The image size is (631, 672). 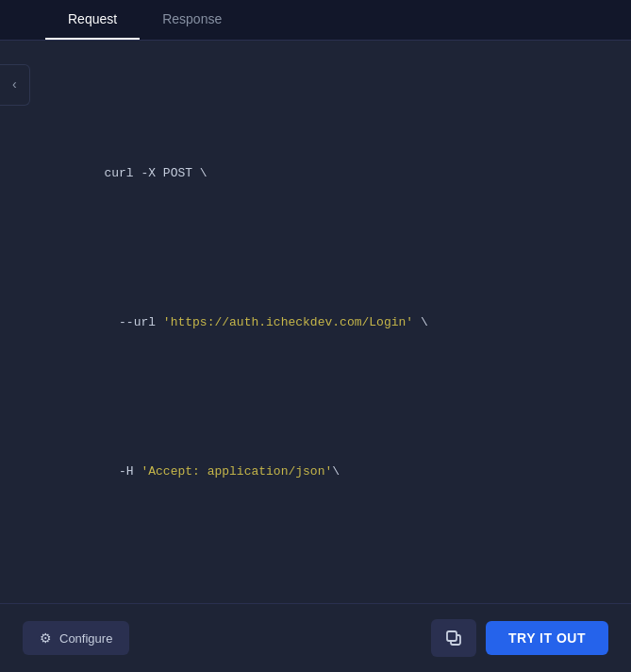 I want to click on code-text: -H, so click(x=123, y=472).